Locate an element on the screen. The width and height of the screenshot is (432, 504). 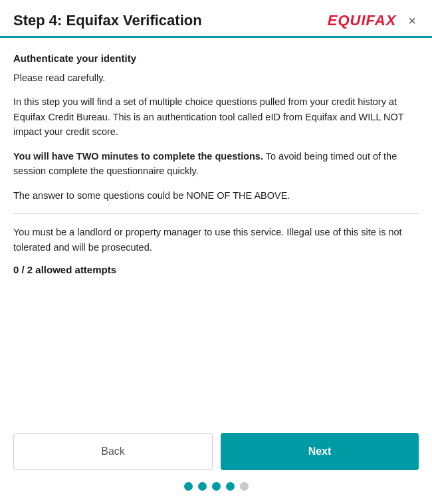
next-button: Next is located at coordinates (320, 451).